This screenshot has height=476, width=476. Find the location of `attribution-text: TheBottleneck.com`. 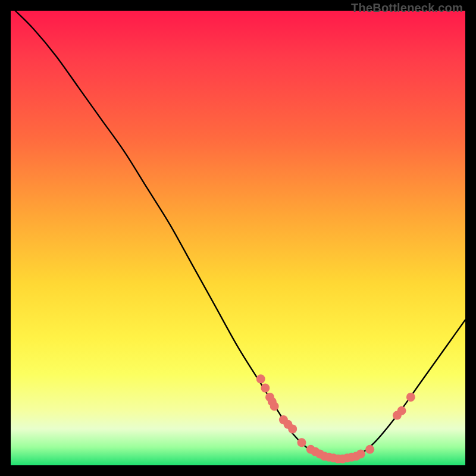

attribution-text: TheBottleneck.com is located at coordinates (407, 8).